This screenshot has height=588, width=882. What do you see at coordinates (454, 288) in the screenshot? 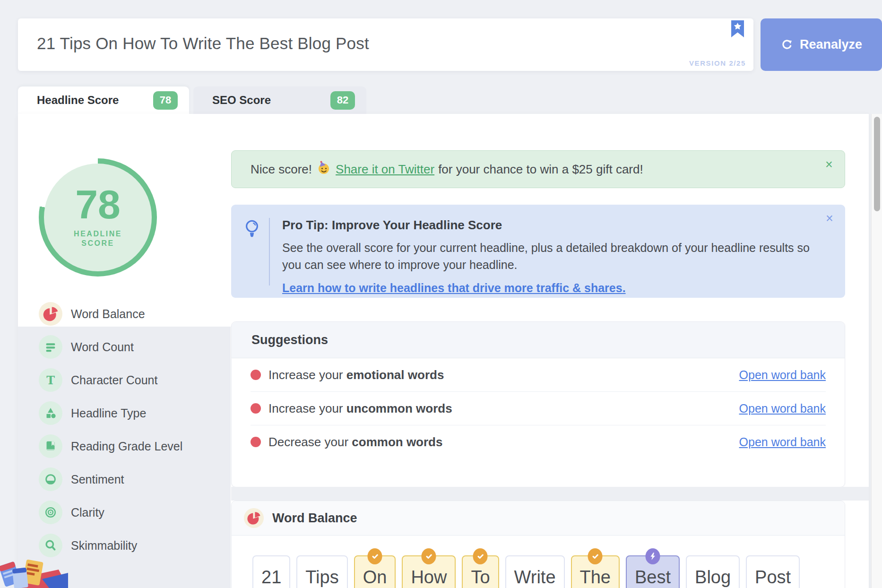
I see `pro-tip-learn-link: Learn how to write headlines that drive …` at bounding box center [454, 288].